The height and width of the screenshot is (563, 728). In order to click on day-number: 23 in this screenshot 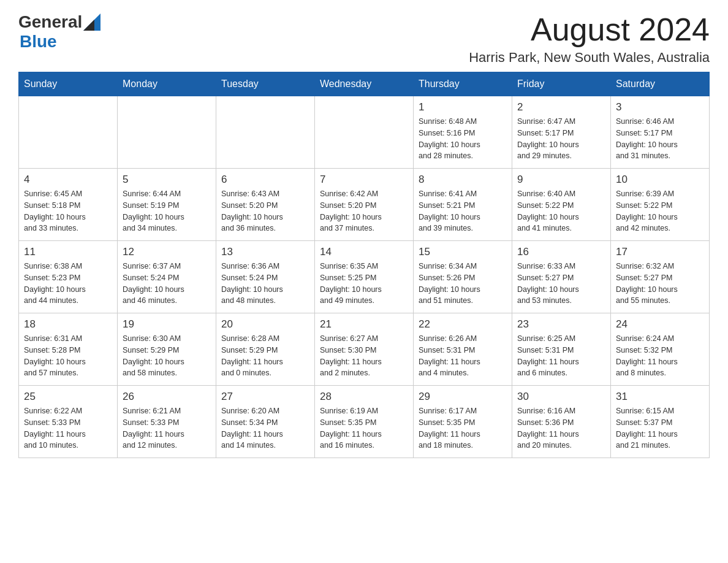, I will do `click(561, 324)`.